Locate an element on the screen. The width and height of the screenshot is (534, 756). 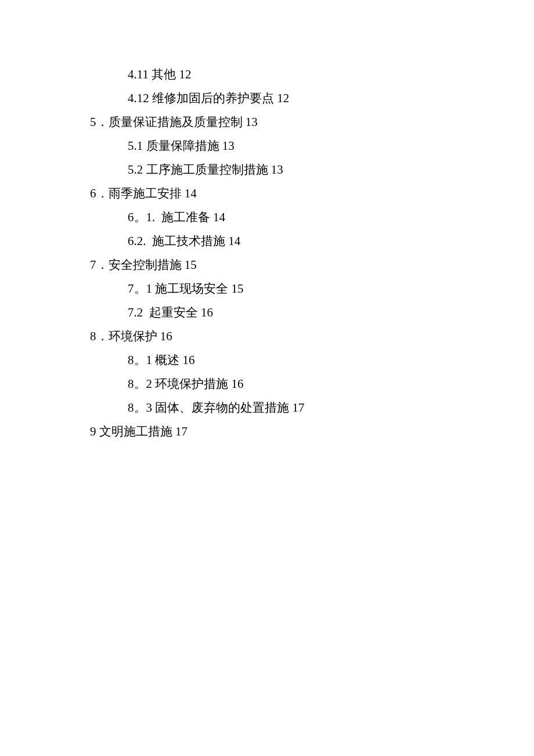
toc-entry: 7。1 施工现场安全 15 is located at coordinates (283, 289).